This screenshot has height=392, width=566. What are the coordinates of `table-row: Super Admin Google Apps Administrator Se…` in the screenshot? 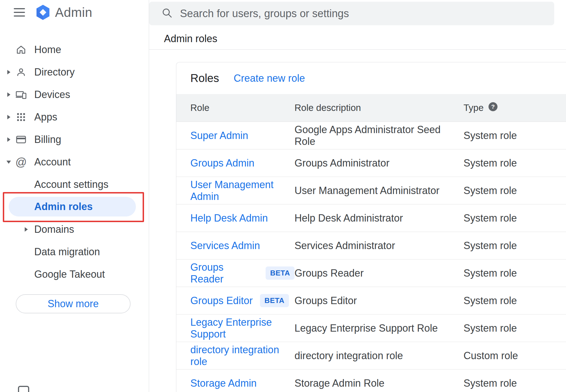 It's located at (371, 136).